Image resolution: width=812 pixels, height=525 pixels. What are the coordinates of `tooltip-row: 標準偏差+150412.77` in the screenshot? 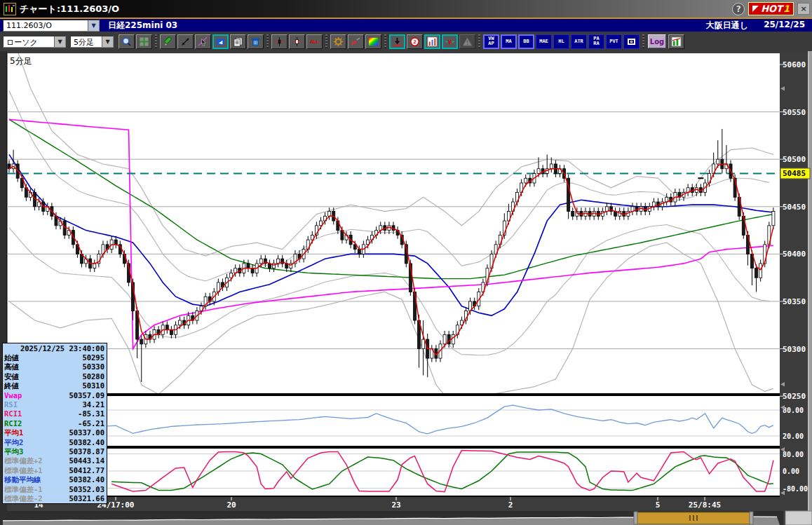 It's located at (55, 471).